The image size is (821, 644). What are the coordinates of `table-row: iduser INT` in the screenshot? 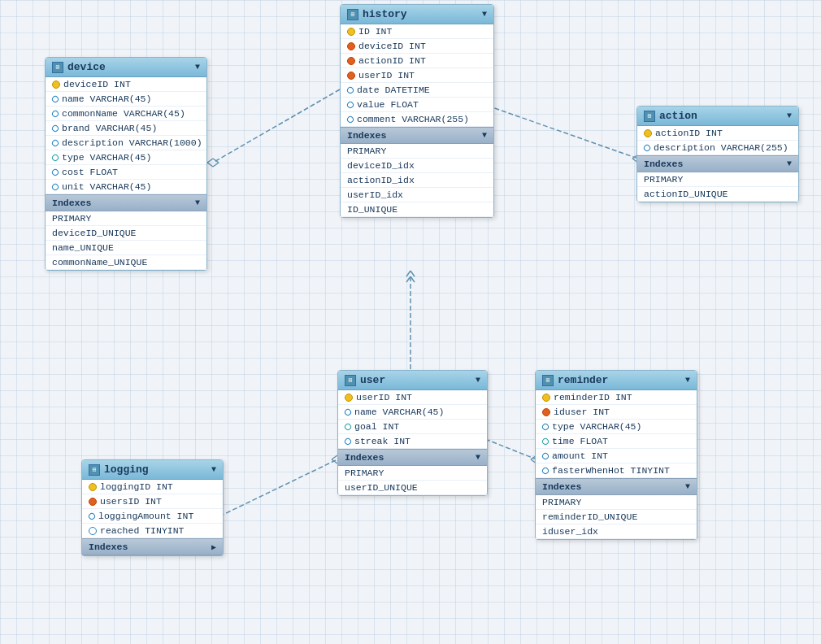 It's located at (616, 412).